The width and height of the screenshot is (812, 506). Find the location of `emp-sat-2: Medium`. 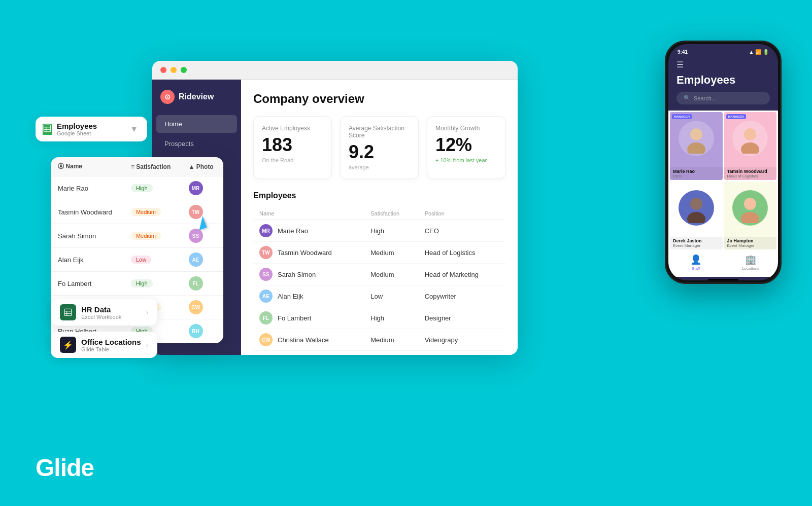

emp-sat-2: Medium is located at coordinates (391, 275).